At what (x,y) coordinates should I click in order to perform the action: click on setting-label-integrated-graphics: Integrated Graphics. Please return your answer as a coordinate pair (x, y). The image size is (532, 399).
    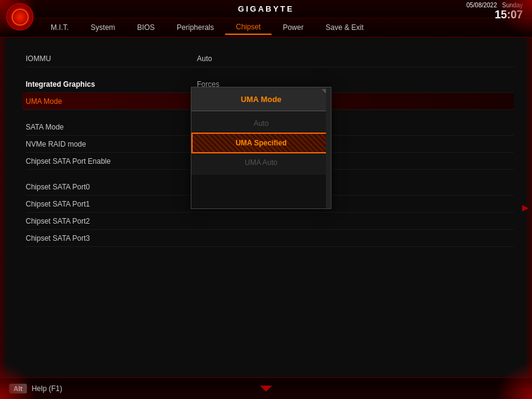
    Looking at the image, I should click on (111, 84).